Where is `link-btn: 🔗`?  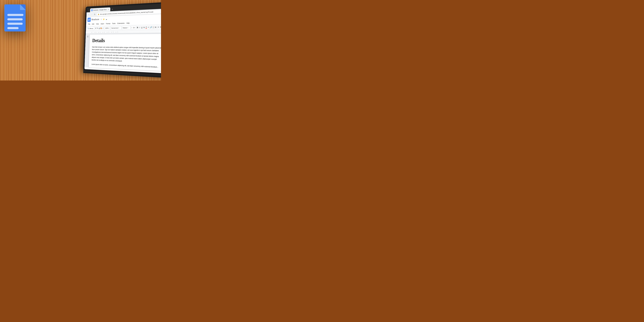
link-btn: 🔗 is located at coordinates (151, 28).